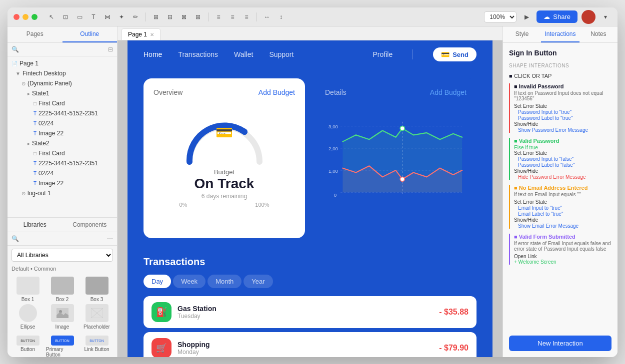 The height and width of the screenshot is (364, 625). Describe the element at coordinates (383, 54) in the screenshot. I see `nav-profile: Profile` at that location.